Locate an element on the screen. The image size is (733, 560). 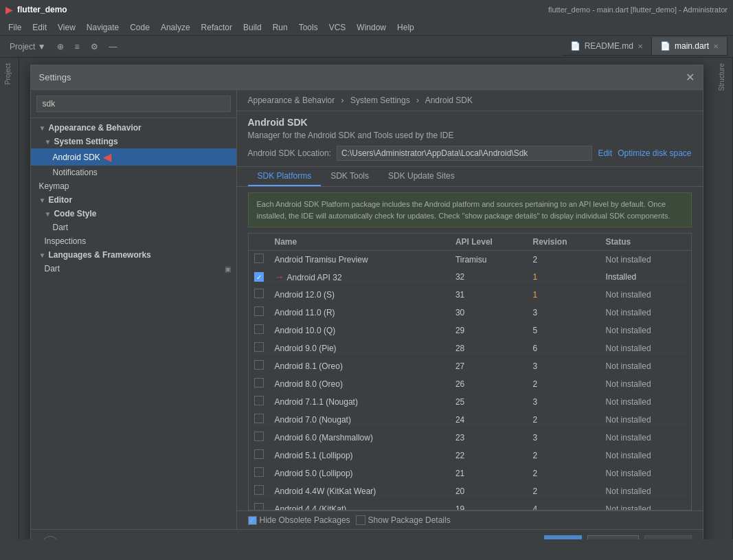
row-checkbox: ✓ is located at coordinates (259, 277).